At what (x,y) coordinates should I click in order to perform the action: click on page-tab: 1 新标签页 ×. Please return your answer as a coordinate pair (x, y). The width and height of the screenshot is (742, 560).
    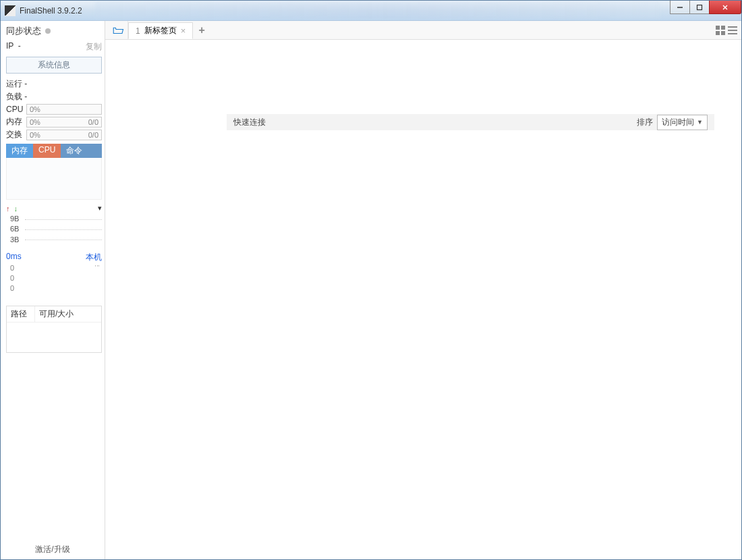
    Looking at the image, I should click on (161, 31).